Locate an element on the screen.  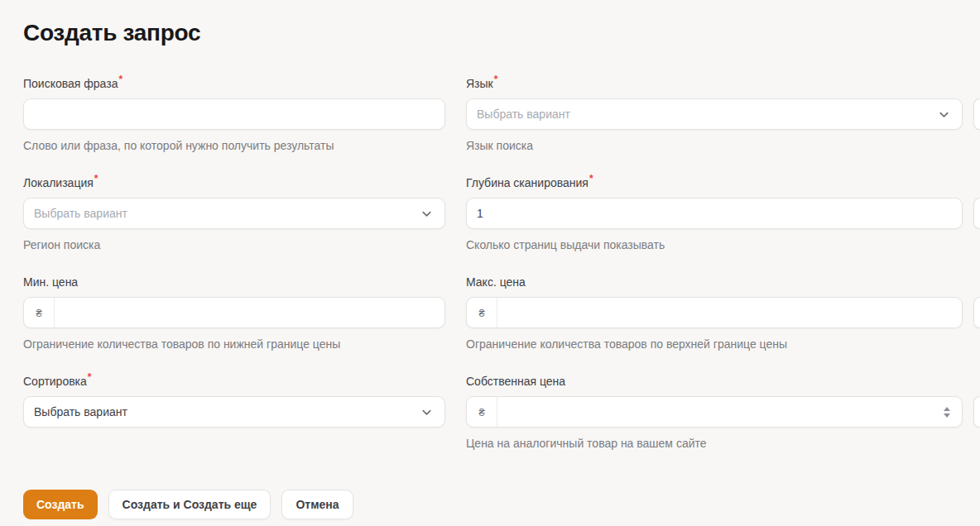
cancel-button: Отмена is located at coordinates (317, 504).